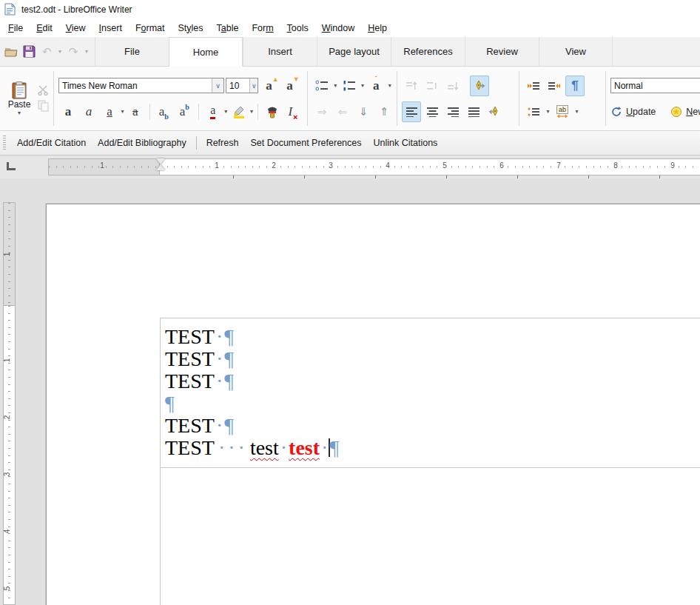 This screenshot has width=700, height=605. I want to click on spacing-group: ¶ ▾ ab ▾, so click(562, 98).